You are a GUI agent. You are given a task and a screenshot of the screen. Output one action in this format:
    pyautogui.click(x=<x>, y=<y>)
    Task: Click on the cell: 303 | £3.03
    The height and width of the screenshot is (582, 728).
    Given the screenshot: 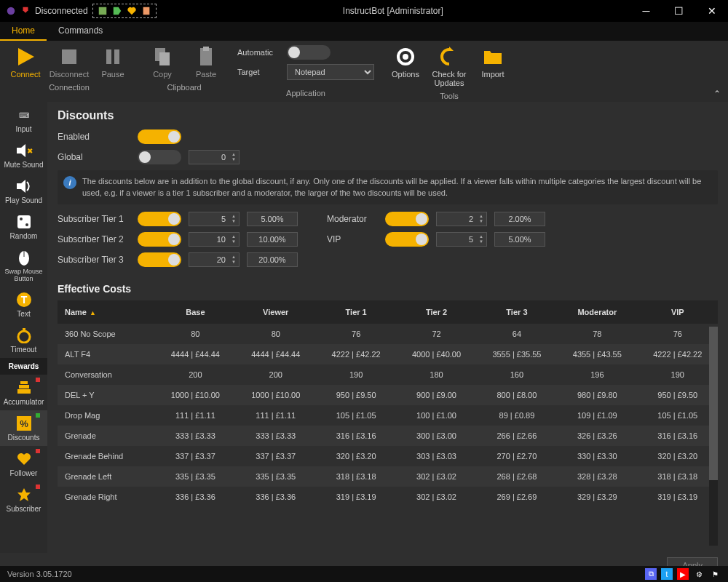 What is the action you would take?
    pyautogui.click(x=436, y=456)
    